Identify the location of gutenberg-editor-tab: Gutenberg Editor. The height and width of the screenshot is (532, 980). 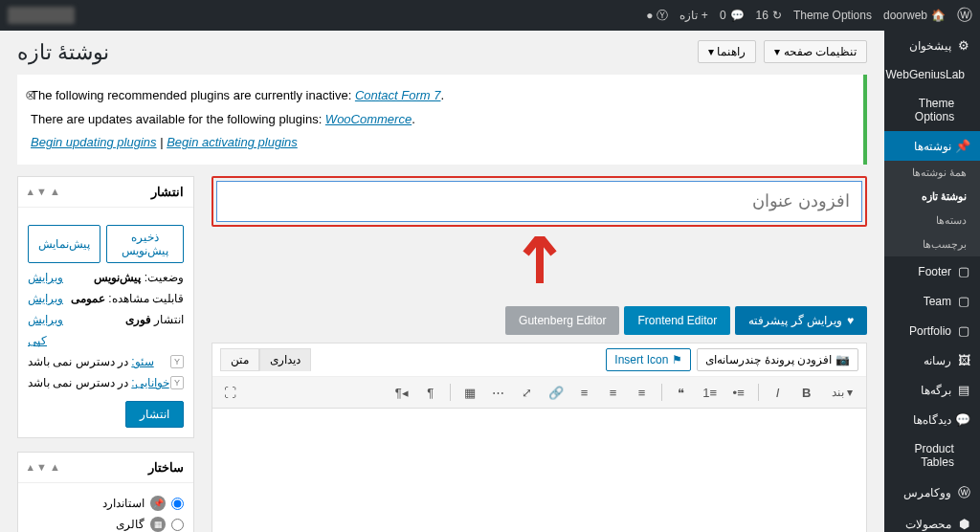
(563, 321).